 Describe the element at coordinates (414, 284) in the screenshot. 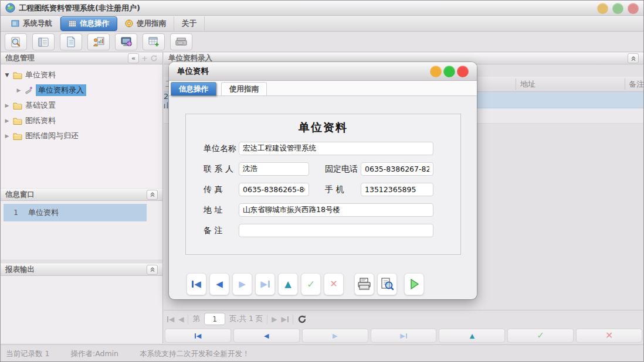

I see `run-button` at that location.